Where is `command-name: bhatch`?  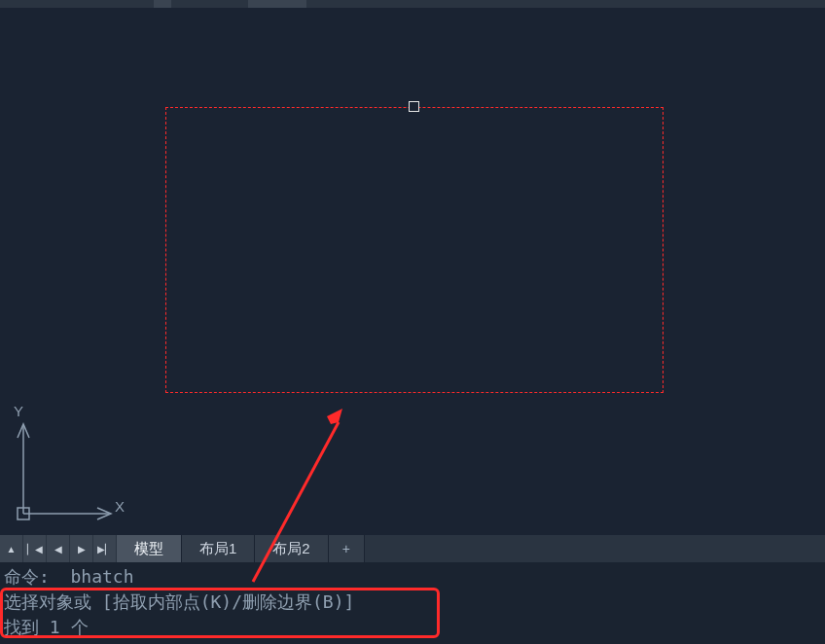
command-name: bhatch is located at coordinates (103, 576).